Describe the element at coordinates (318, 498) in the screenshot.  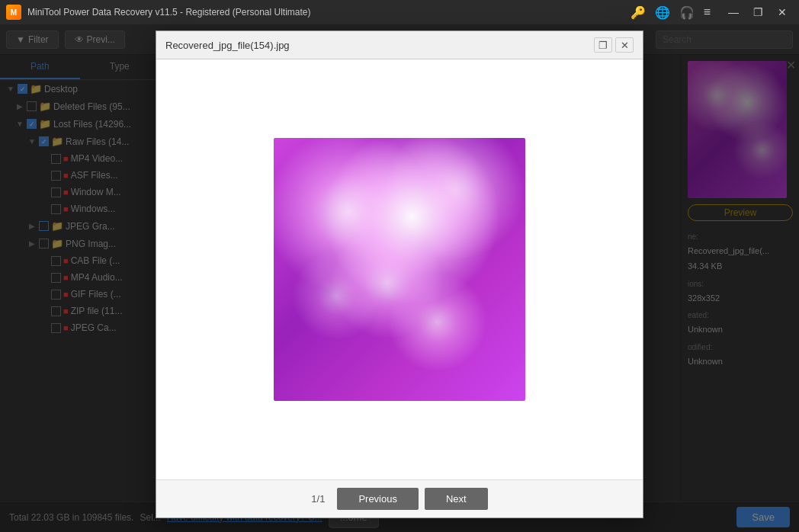
I see `modal-page-info: 1/1` at that location.